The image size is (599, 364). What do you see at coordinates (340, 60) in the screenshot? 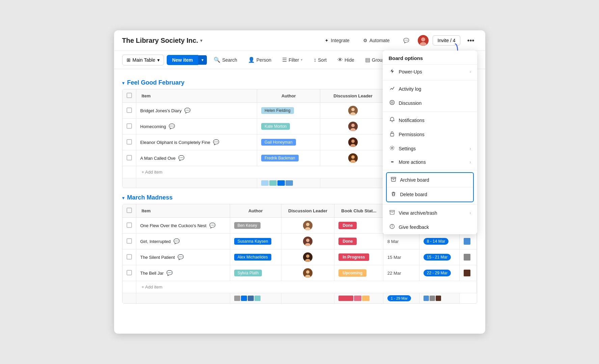
I see `hide-icon: 👁` at bounding box center [340, 60].